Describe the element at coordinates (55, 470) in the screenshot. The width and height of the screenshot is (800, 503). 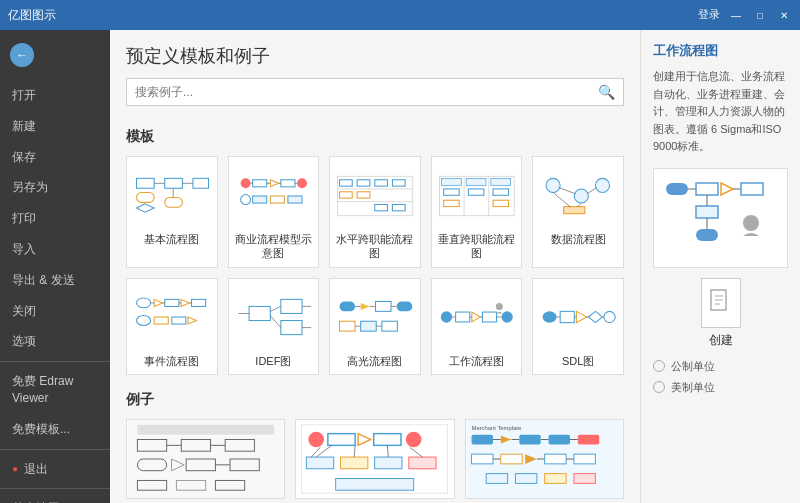
I see `sidebar-item-exit: ● 退出` at that location.